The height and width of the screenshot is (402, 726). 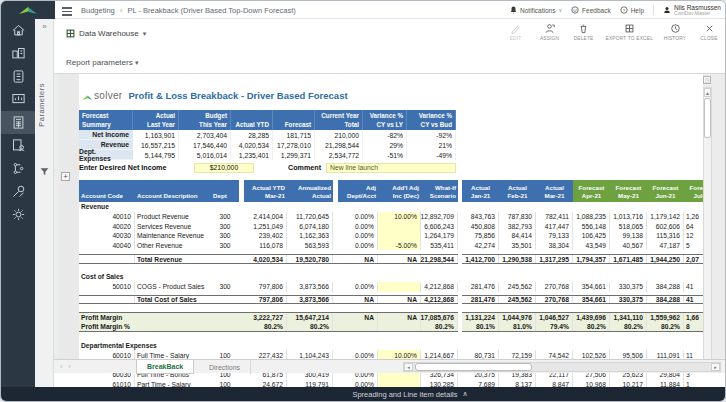 What do you see at coordinates (554, 246) in the screenshot?
I see `month-value-cell: 38,304` at bounding box center [554, 246].